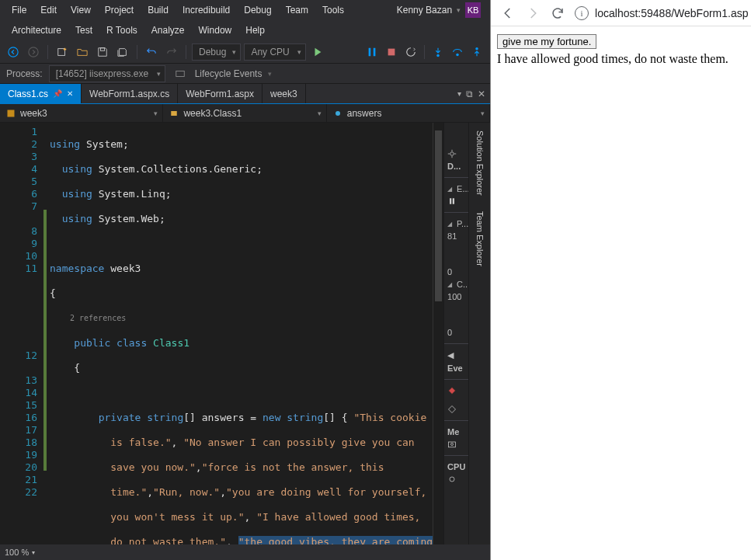  I want to click on nav-member: answers, so click(409, 113).